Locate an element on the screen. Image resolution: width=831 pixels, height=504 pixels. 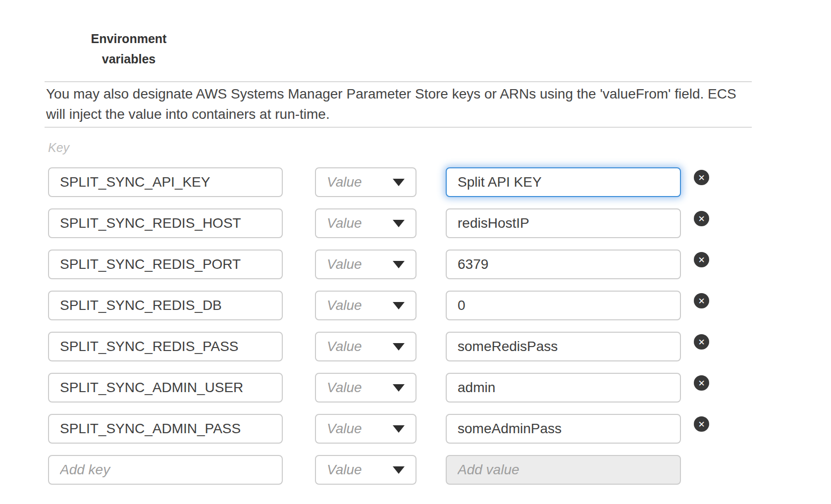
section-title: Environment variables is located at coordinates (129, 49).